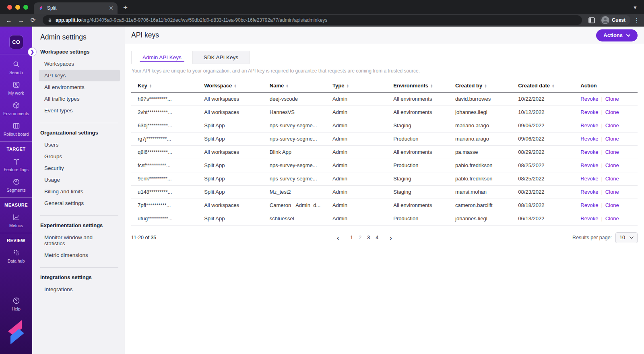 This screenshot has width=644, height=354. Describe the element at coordinates (312, 20) in the screenshot. I see `address-bar: app.split.io/org/4d3405a0-9ca5-11e5-9706…` at that location.